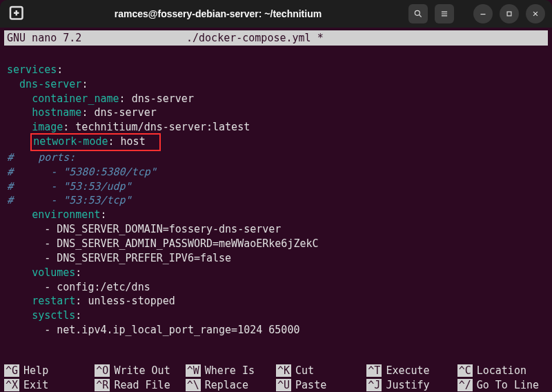 The width and height of the screenshot is (552, 392). What do you see at coordinates (276, 14) in the screenshot?
I see `window-titlebar: ramces@fossery-debian-server: ~/techniti…` at bounding box center [276, 14].